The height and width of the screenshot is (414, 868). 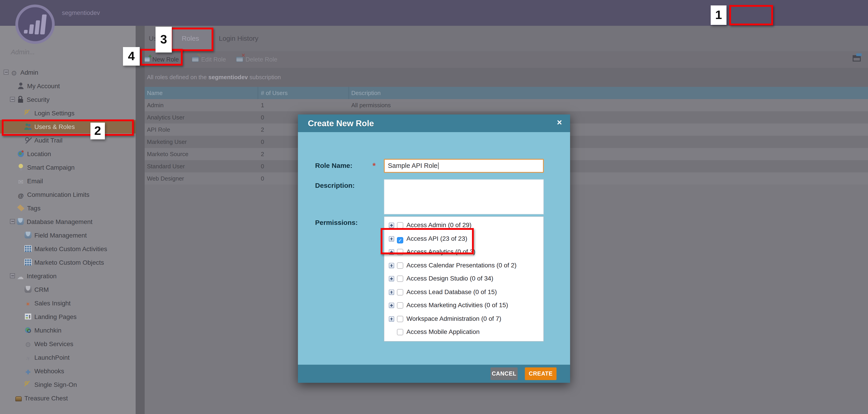 What do you see at coordinates (366, 93) in the screenshot?
I see `column-header-description: Description` at bounding box center [366, 93].